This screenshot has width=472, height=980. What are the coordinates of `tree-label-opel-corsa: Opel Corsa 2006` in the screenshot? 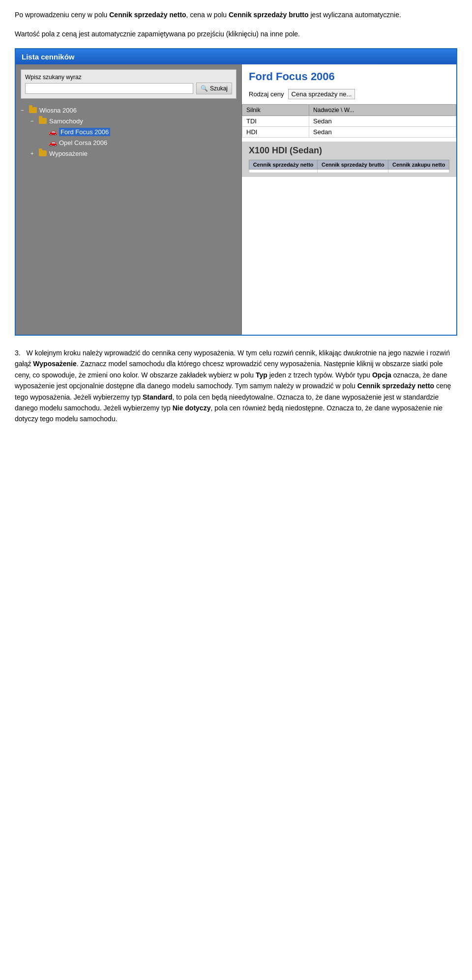 It's located at (83, 143).